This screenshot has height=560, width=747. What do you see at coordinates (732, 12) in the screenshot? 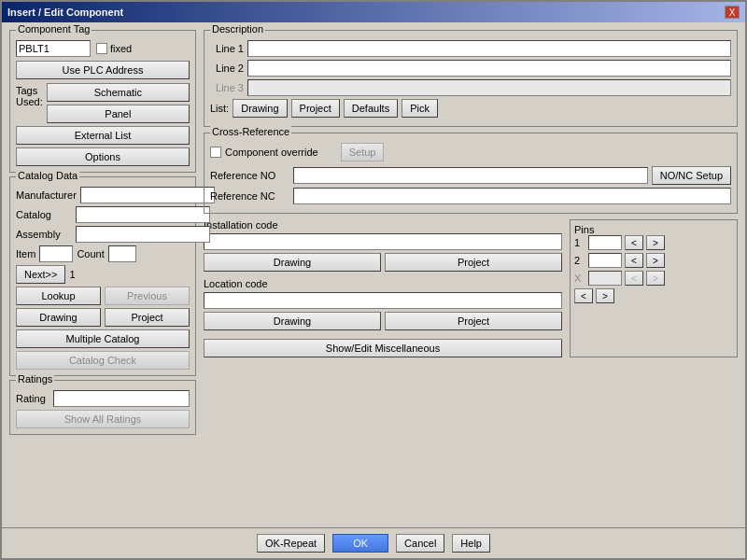
I see `close-button: X` at bounding box center [732, 12].